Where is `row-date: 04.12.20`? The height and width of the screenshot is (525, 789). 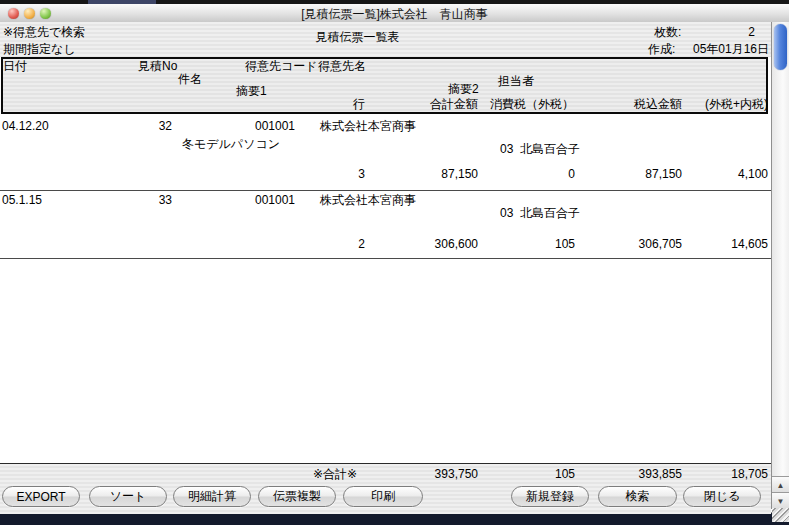
row-date: 04.12.20 is located at coordinates (26, 126).